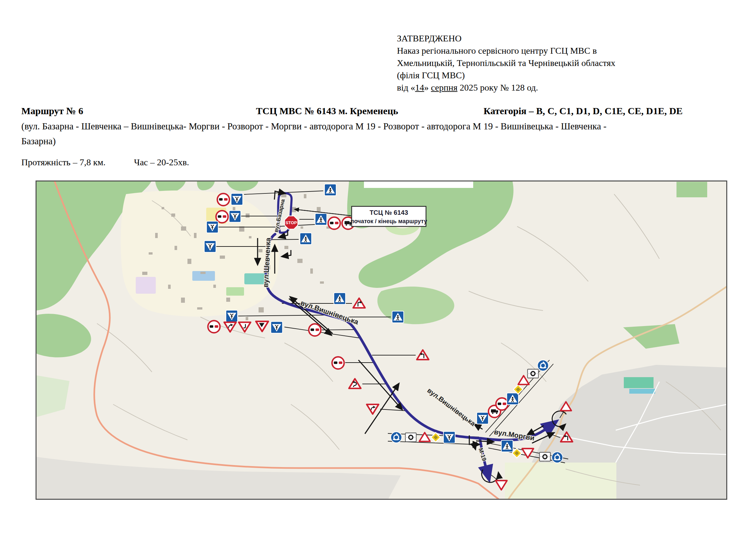  Describe the element at coordinates (327, 111) in the screenshot. I see `page-title: ТСЦ МВС № 6143 м. Кременець` at that location.